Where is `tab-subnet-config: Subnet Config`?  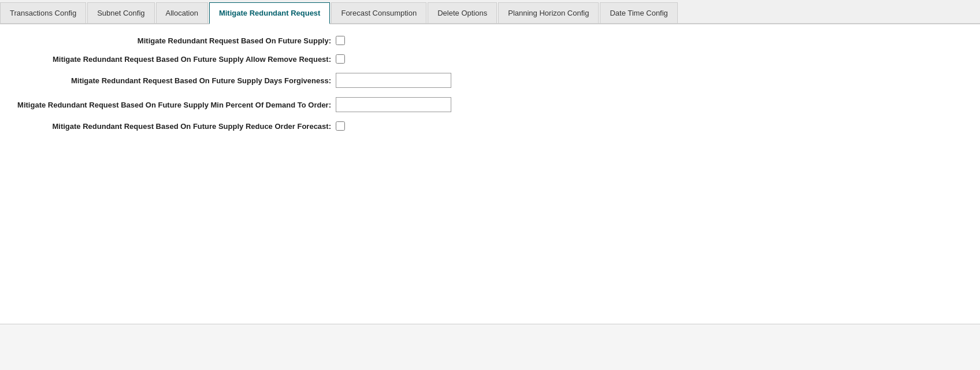
tab-subnet-config: Subnet Config is located at coordinates (121, 13).